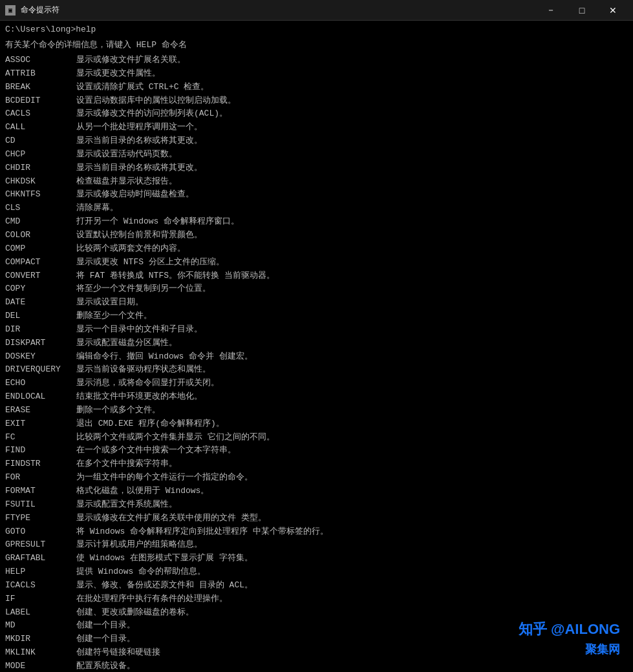 The height and width of the screenshot is (672, 633). I want to click on table-row: FOR为一组文件中的每个文件运行一个指定的命令。, so click(317, 478).